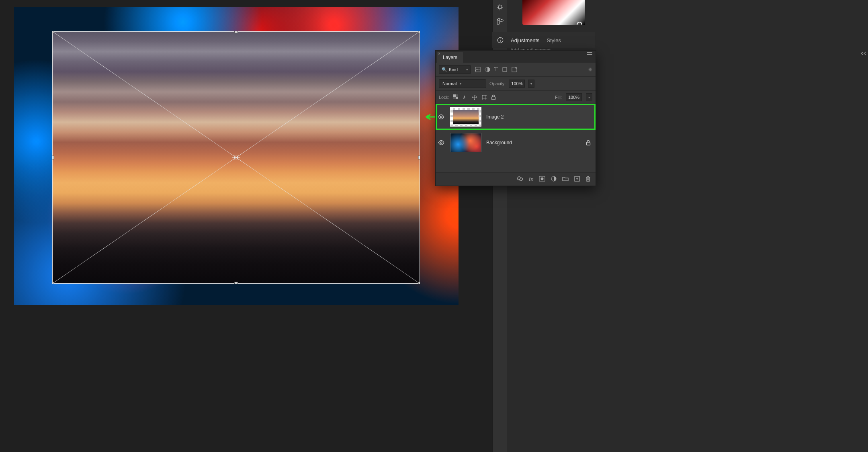  I want to click on layer-group-icon, so click(565, 179).